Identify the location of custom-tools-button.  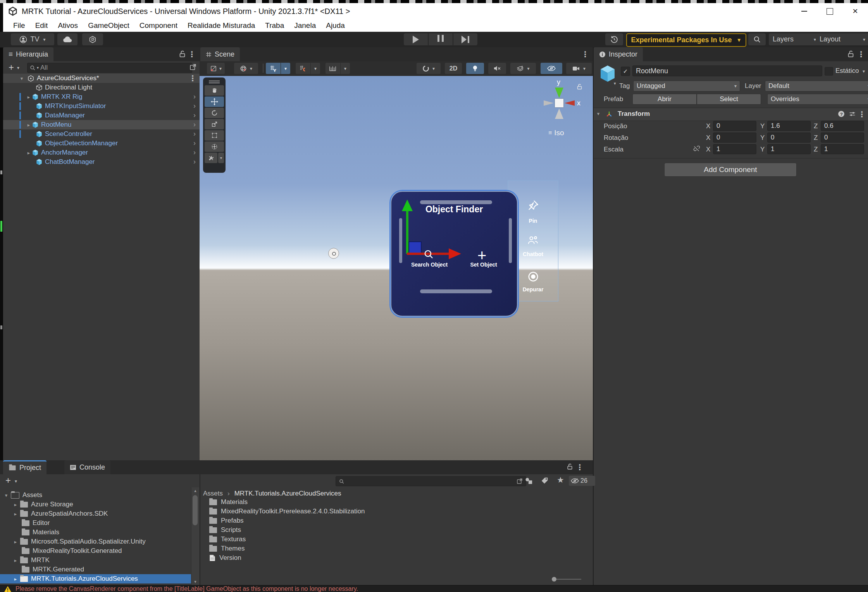
(211, 158).